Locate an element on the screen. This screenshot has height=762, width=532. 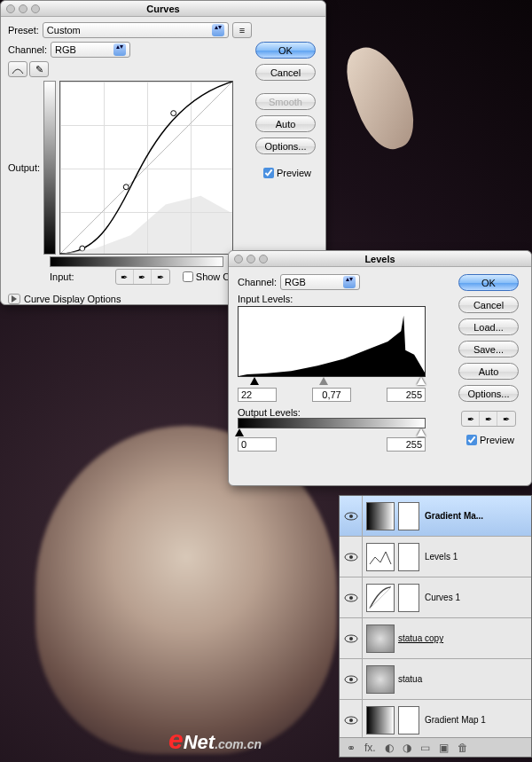
channel-label: Channel: is located at coordinates (27, 50).